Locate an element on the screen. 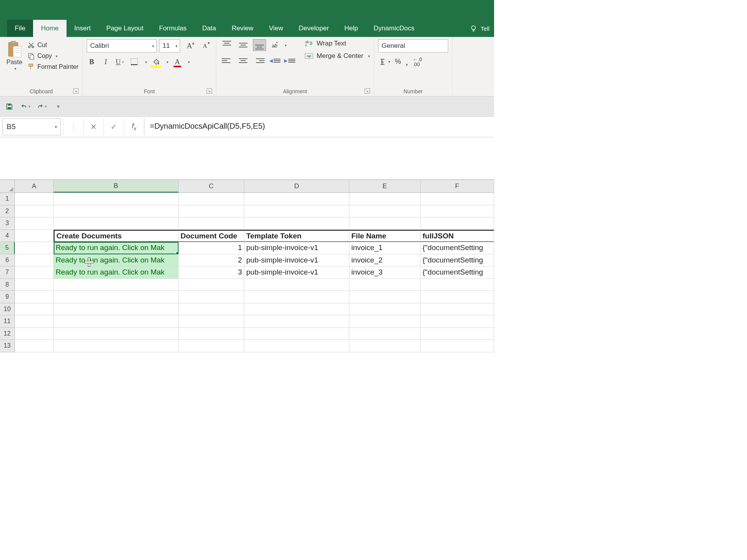  align-bottom-button is located at coordinates (260, 45).